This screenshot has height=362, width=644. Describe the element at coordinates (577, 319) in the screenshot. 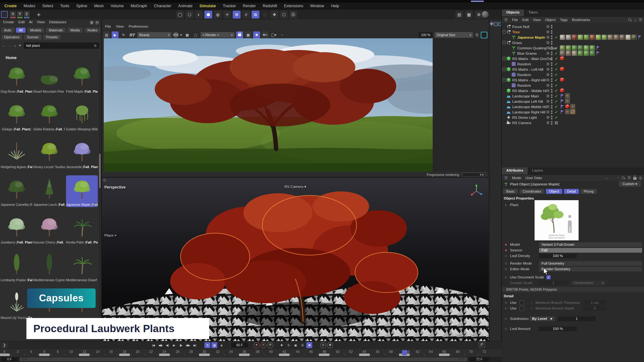

I see `subdivision-field: 1` at that location.